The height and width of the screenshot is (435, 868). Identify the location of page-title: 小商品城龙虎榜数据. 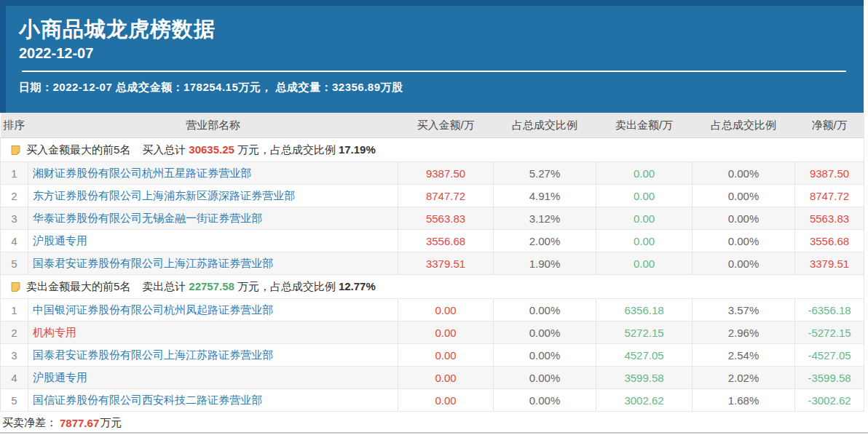
(441, 29).